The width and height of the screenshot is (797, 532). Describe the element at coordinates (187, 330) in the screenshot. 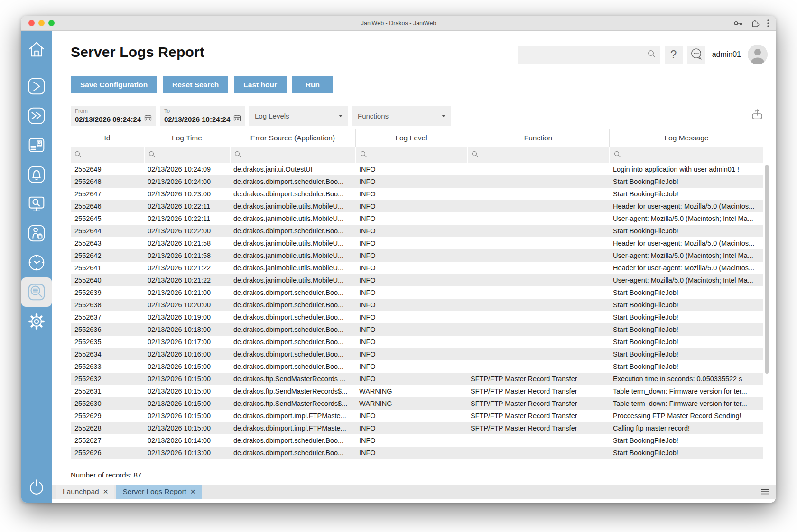

I see `log-cell: 02/13/2026 10:18:00` at that location.